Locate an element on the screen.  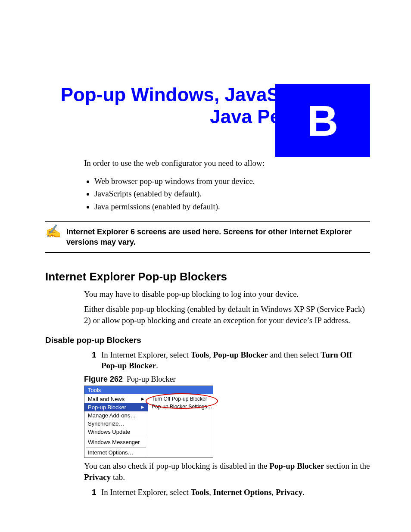
step-text: In Internet Explorer, select Tools, Pop-… is located at coordinates (236, 360).